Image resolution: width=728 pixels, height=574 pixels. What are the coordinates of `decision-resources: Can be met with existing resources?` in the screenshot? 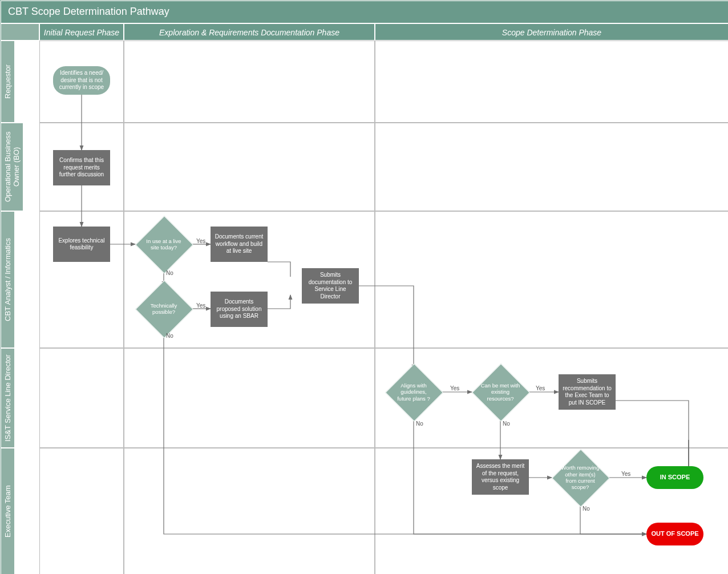 It's located at (500, 392).